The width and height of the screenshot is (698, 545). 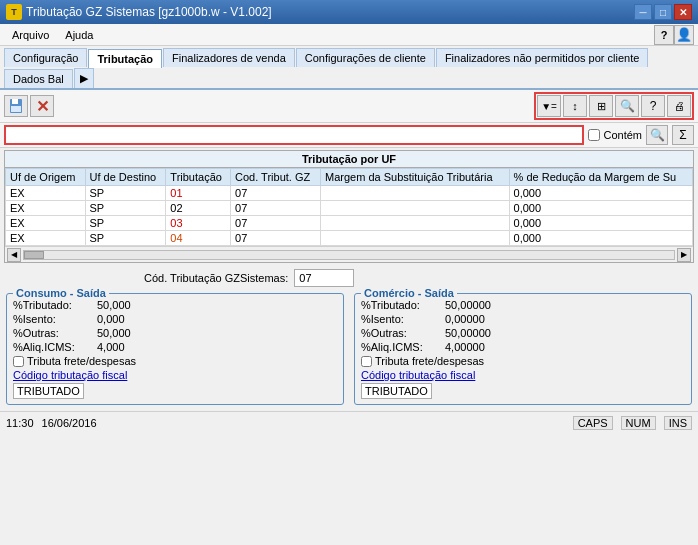 I want to click on comercio-aliq-row: %Aliq.ICMS: 4,00000, so click(x=523, y=347).